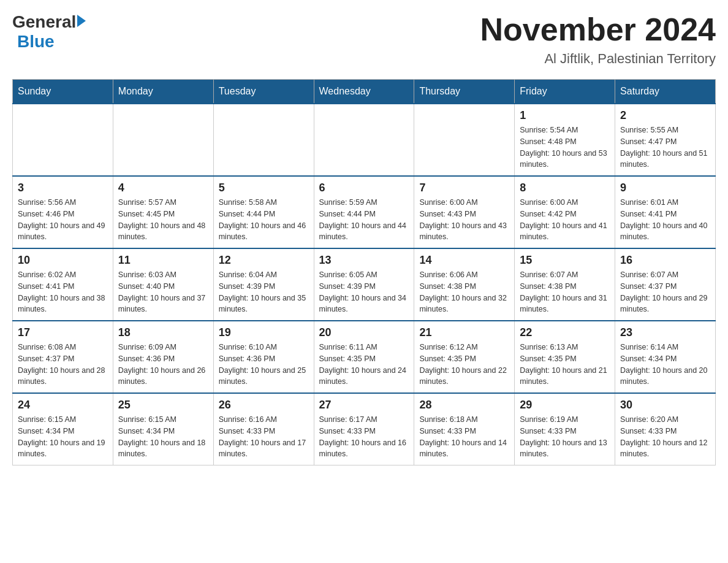 The image size is (728, 563). Describe the element at coordinates (264, 220) in the screenshot. I see `day-info: Sunrise: 5:58 AMSunset: 4:44 PMDaylight:…` at that location.